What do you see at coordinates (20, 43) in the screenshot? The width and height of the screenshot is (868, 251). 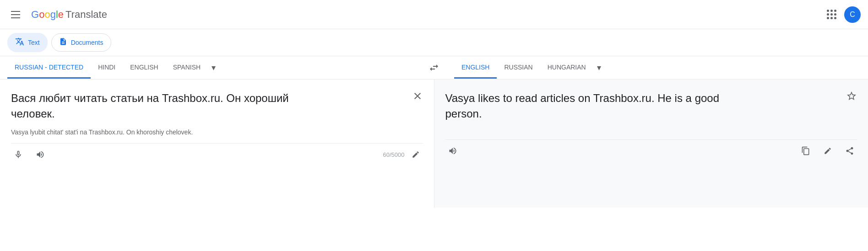 I see `translate-icon` at bounding box center [20, 43].